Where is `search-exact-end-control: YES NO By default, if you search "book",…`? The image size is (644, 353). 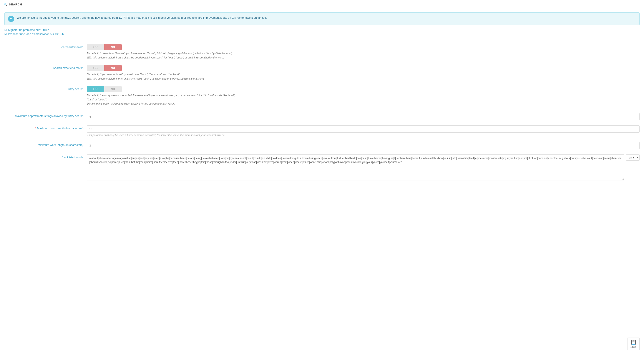
search-exact-end-control: YES NO By default, if you search "book",… is located at coordinates (364, 73).